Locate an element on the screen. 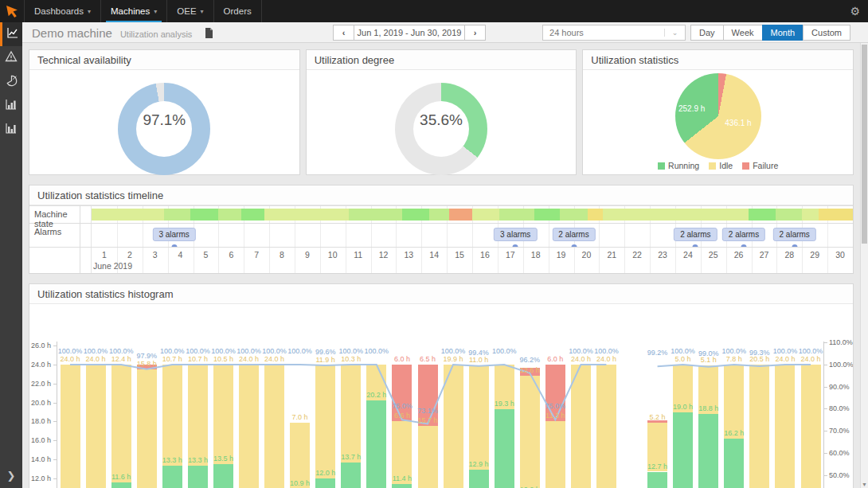  vertical-scrollbar: ▼ is located at coordinates (864, 255).